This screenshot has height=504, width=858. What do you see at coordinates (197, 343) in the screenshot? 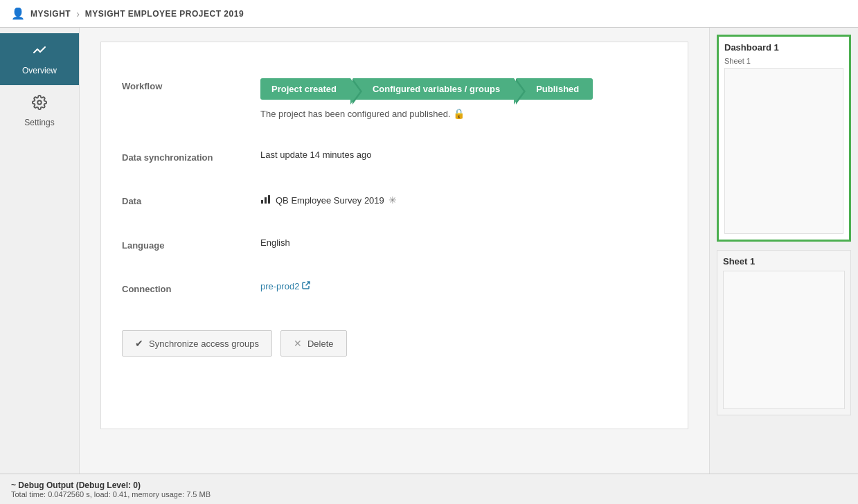
I see `sync-button: ✔ Synchronize access groups` at bounding box center [197, 343].